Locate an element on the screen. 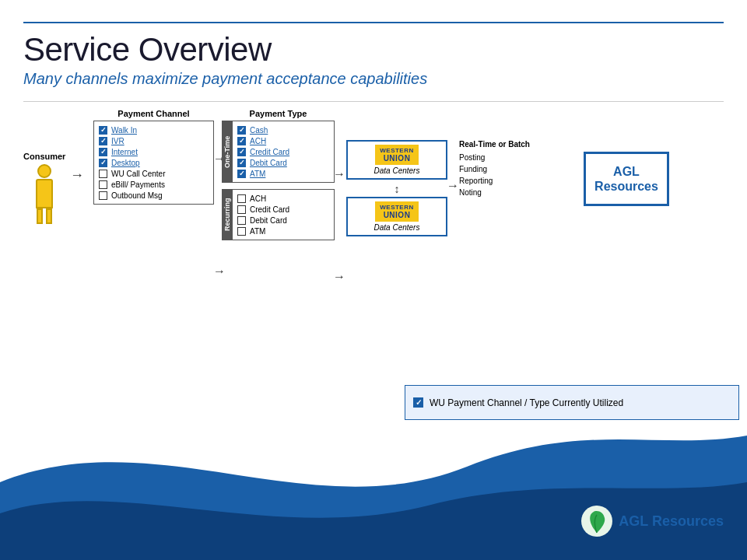  checkbox-cc-r is located at coordinates (241, 210).